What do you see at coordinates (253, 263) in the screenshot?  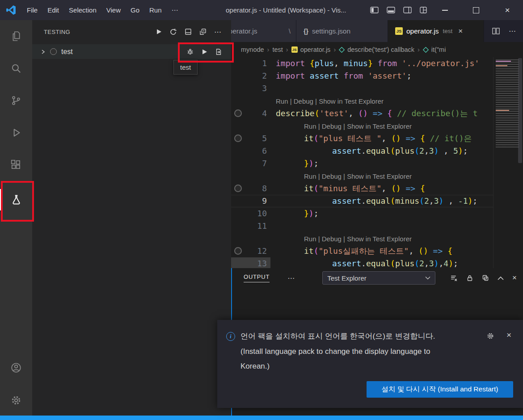 I see `line-number: 13` at bounding box center [253, 263].